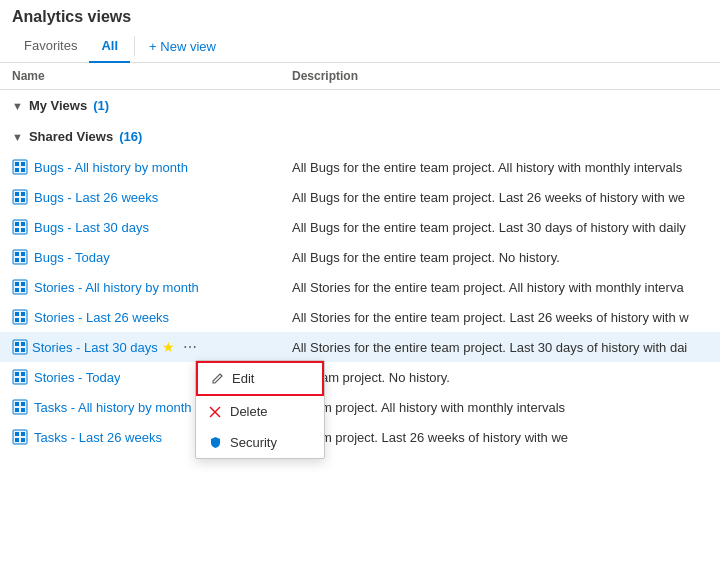 This screenshot has width=720, height=588. Describe the element at coordinates (500, 408) in the screenshot. I see `row-desc: e team project. All history with monthly…` at that location.